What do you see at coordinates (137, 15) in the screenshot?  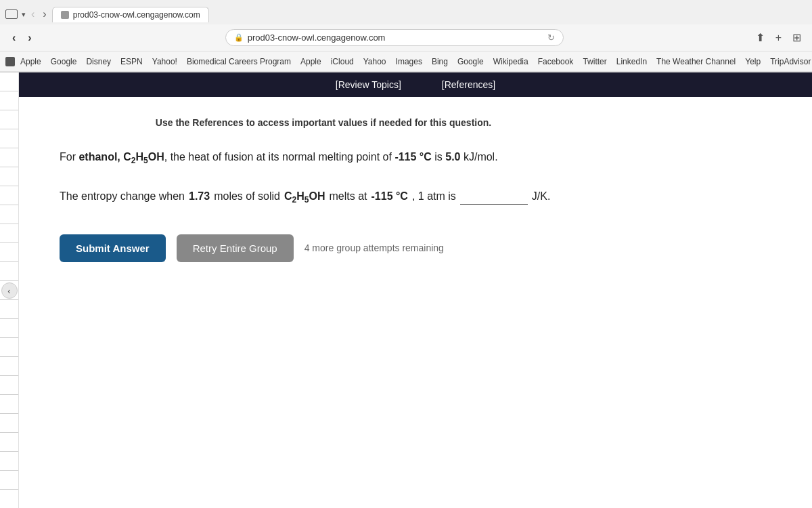 I see `tab-title: prod03-cnow-owl.cengagenow.com` at bounding box center [137, 15].